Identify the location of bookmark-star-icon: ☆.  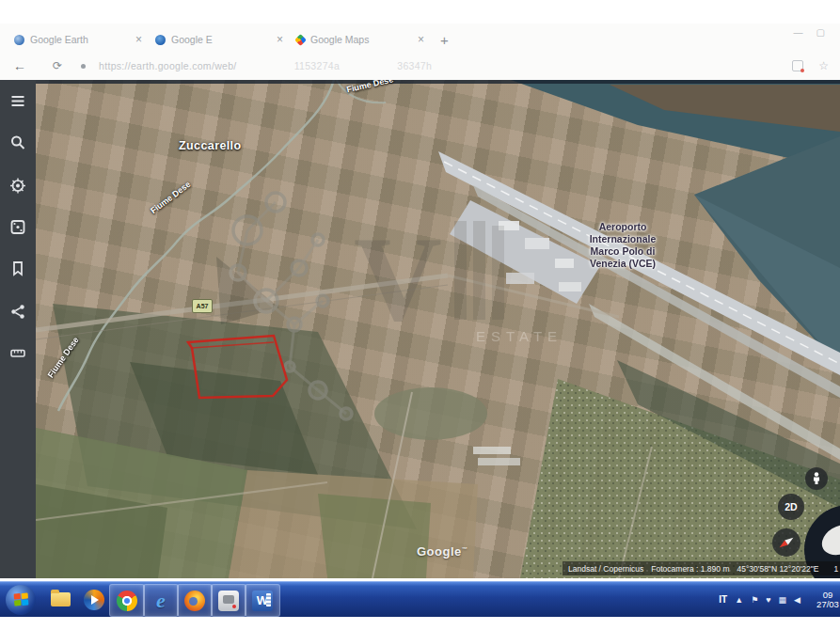
(824, 66).